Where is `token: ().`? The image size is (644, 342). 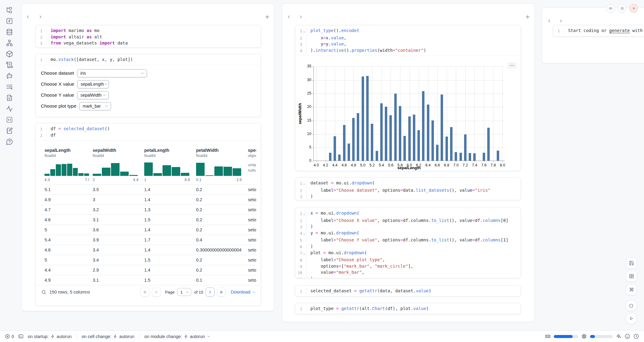
token: (). is located at coordinates (337, 30).